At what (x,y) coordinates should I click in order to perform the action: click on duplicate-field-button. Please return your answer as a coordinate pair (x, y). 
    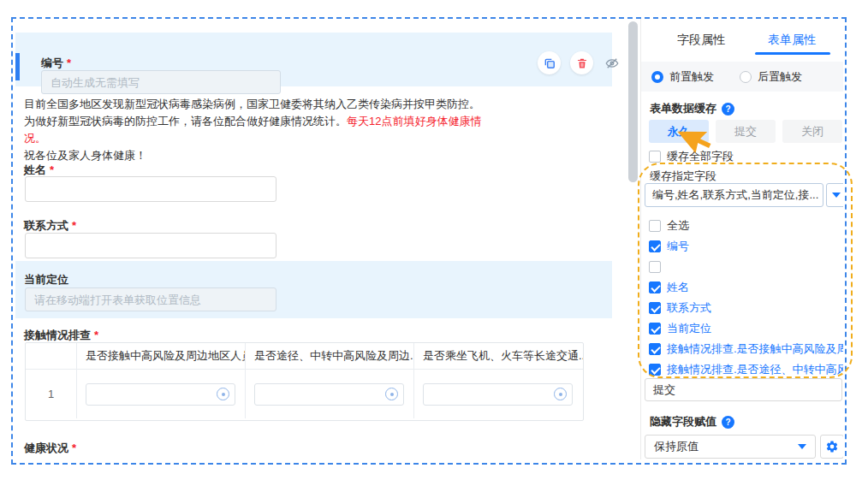
    Looking at the image, I should click on (550, 63).